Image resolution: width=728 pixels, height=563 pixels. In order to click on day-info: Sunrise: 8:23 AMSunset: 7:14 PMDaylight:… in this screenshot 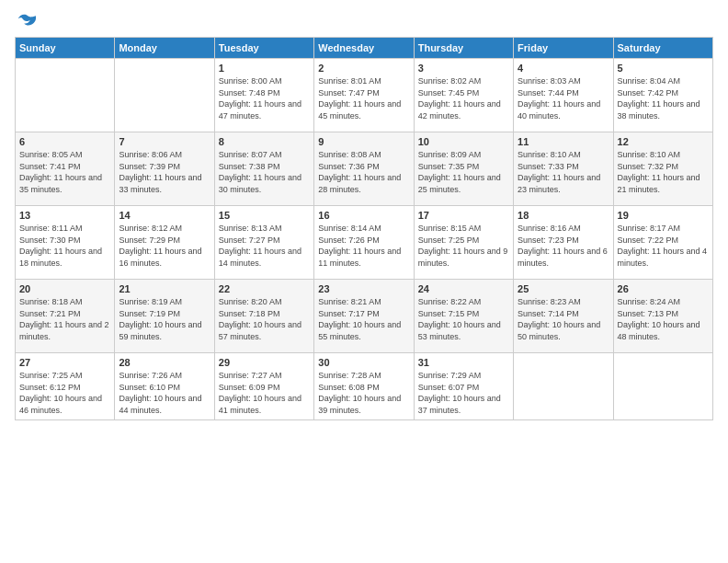, I will do `click(563, 319)`.